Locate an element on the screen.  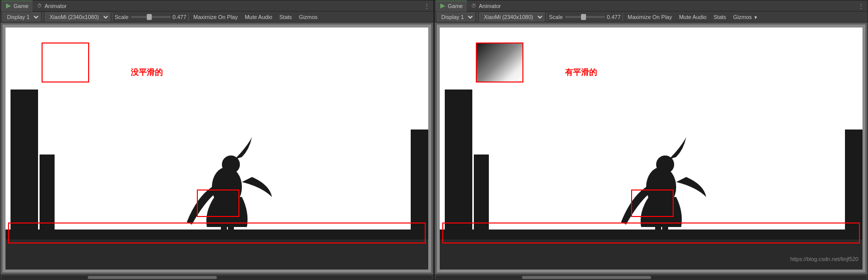
right-game-tab-label: Game is located at coordinates (455, 6).